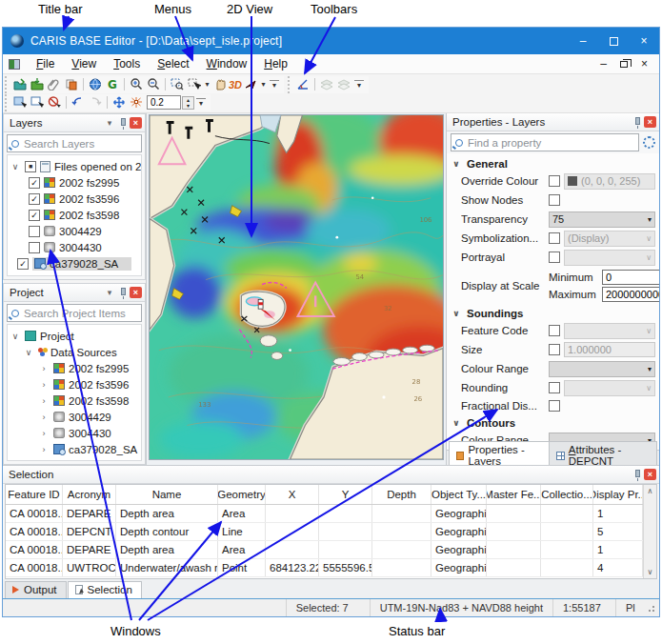  What do you see at coordinates (37, 84) in the screenshot?
I see `import-data-icon` at bounding box center [37, 84].